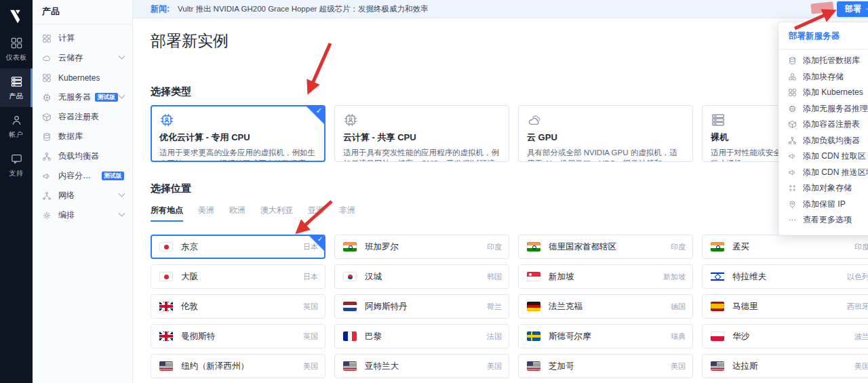  Describe the element at coordinates (83, 156) in the screenshot. I see `sidebar-item-load-balancer: 负载均衡器` at that location.